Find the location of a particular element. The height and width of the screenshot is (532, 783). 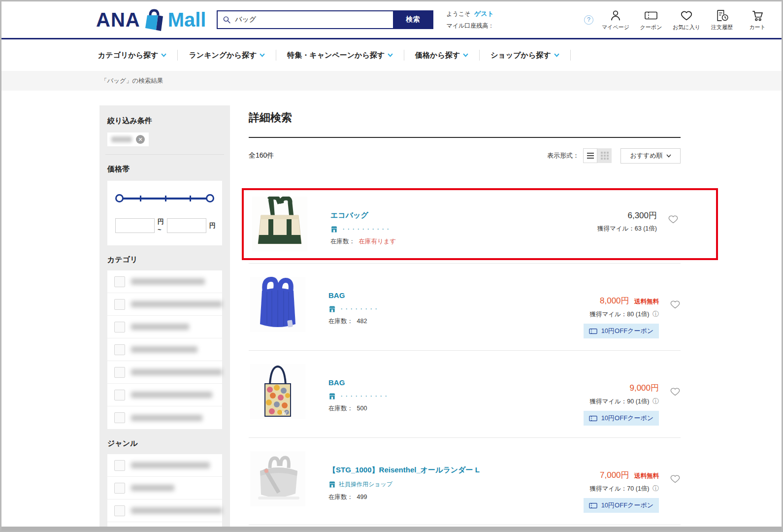

help-icon: ? is located at coordinates (589, 20).